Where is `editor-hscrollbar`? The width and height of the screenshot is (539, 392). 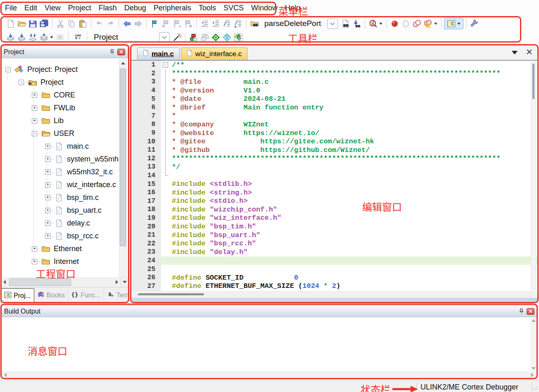
editor-hscrollbar is located at coordinates (335, 294).